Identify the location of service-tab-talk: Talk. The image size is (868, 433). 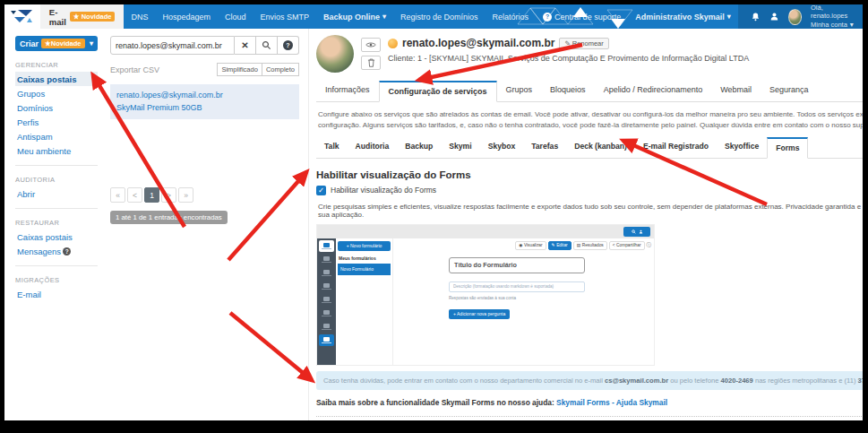
(331, 148).